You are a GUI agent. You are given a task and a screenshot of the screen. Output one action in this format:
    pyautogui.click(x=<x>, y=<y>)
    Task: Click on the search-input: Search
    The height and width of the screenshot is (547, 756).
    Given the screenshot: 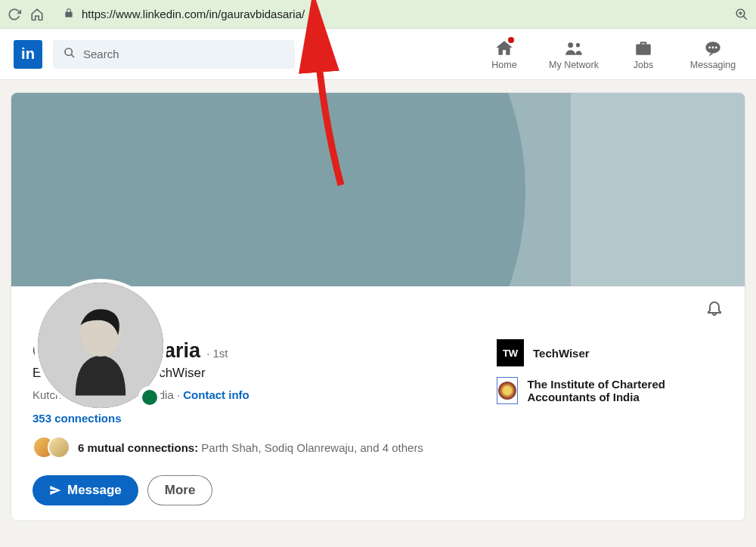 What is the action you would take?
    pyautogui.click(x=174, y=54)
    